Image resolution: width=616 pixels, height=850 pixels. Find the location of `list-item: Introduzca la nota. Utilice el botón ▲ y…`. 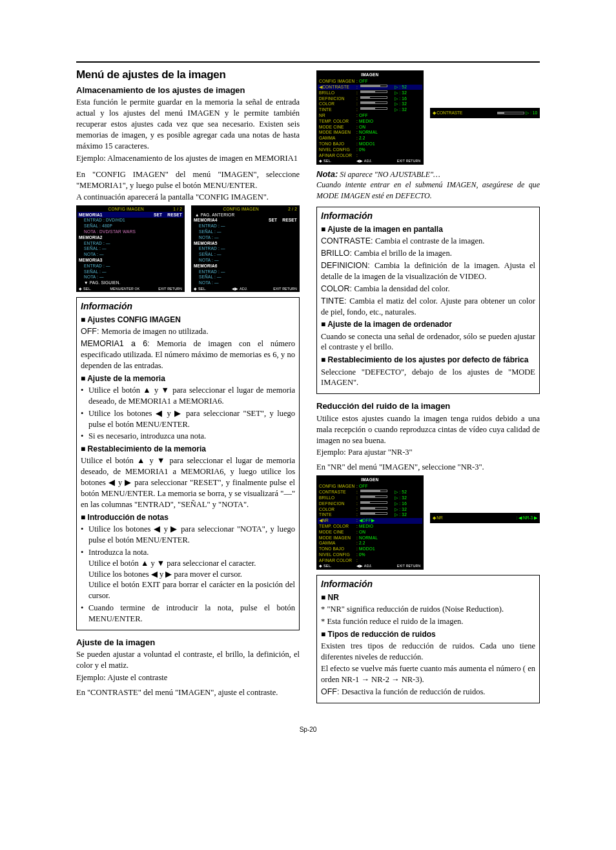

list-item: Introduzca la nota. Utilice el botón ▲ y… is located at coordinates (192, 574).